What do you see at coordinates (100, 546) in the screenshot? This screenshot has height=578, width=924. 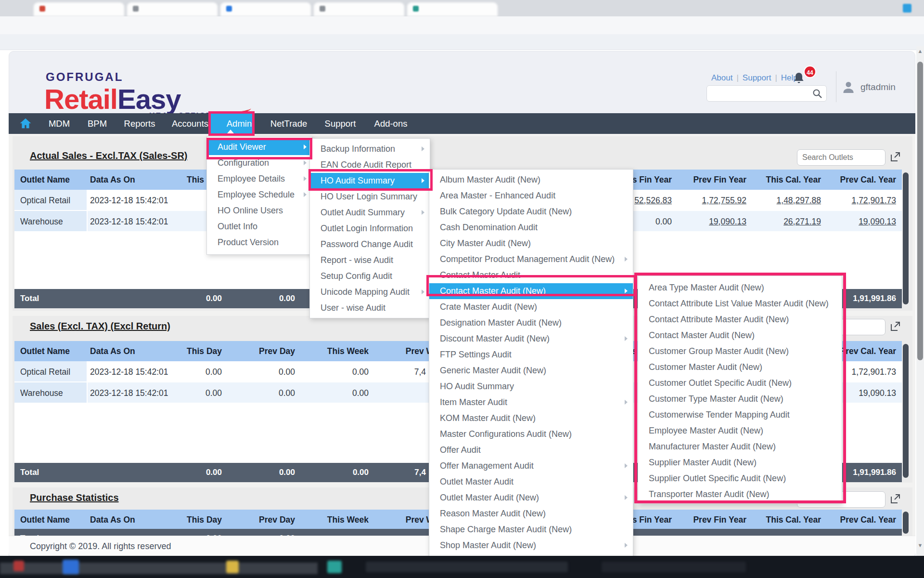 I see `copyright-text: Copyright © 2019. All rights reserved` at bounding box center [100, 546].